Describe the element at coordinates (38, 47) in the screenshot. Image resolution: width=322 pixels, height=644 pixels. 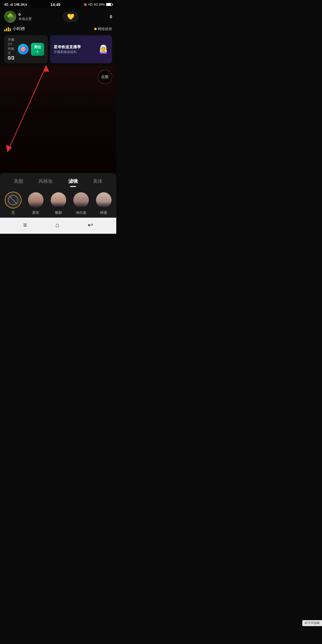
I see `weekly-label: 周任` at that location.